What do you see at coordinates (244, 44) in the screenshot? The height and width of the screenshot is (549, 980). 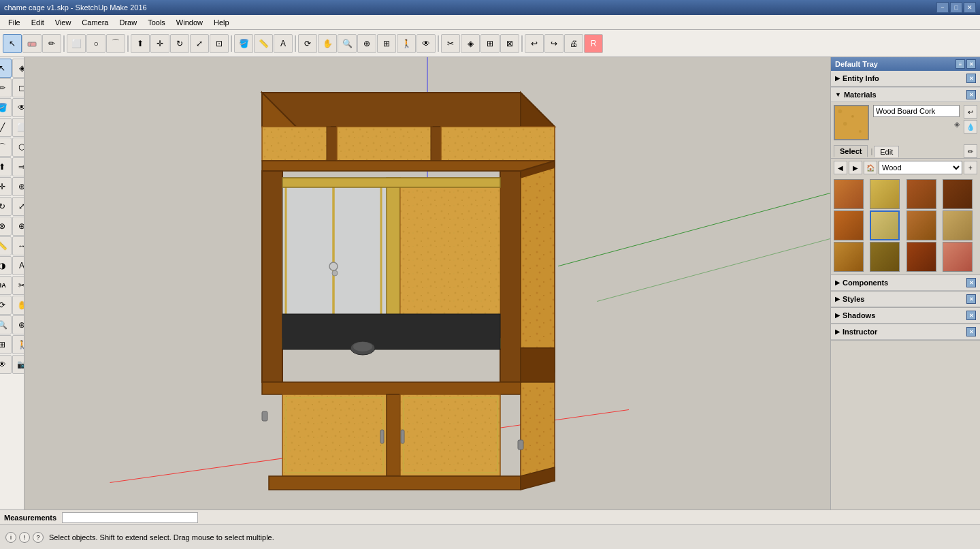 I see `tool-paint: 🪣` at bounding box center [244, 44].